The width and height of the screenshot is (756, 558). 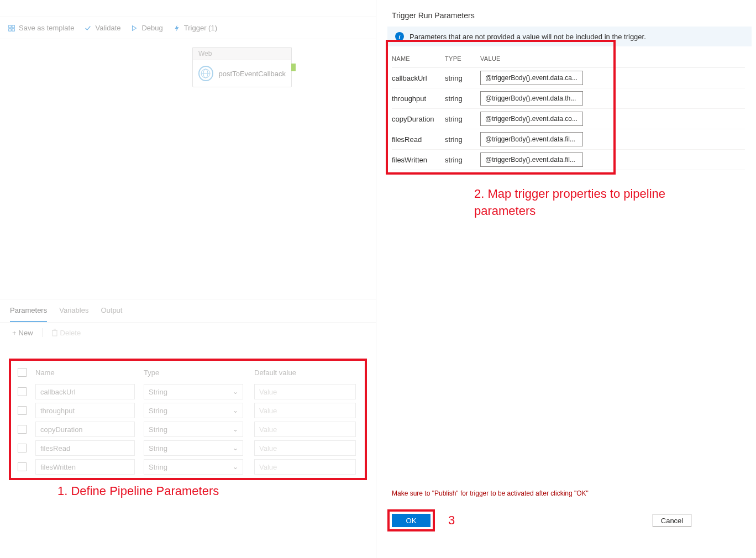 What do you see at coordinates (568, 160) in the screenshot?
I see `trigger-row: filesWrittenstring` at bounding box center [568, 160].